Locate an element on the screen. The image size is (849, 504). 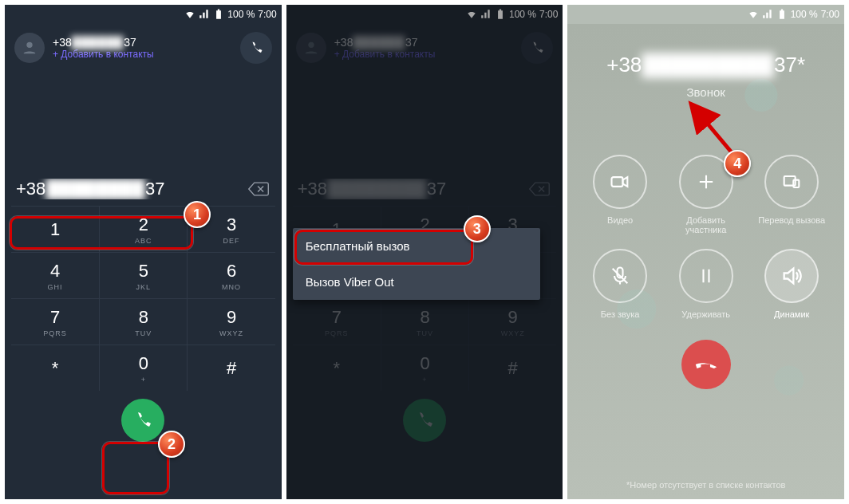
key-letters: WXYZ is located at coordinates (231, 333).